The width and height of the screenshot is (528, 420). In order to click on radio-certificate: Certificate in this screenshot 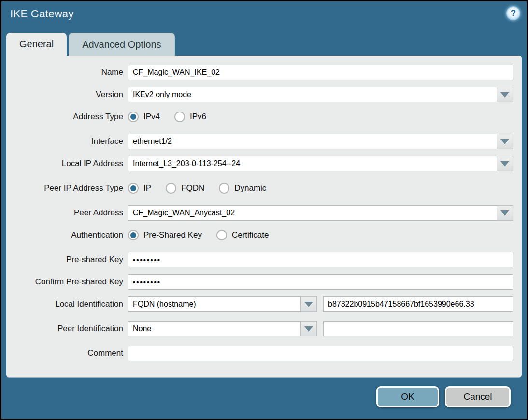, I will do `click(243, 235)`.